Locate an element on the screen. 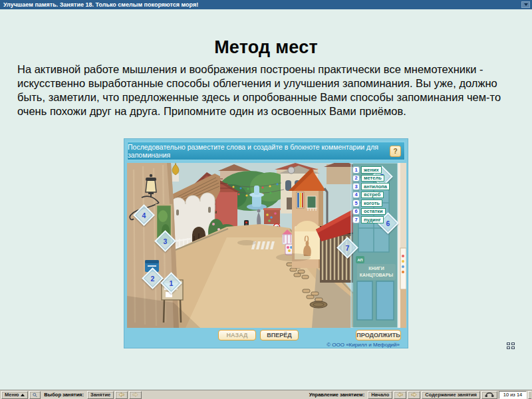 This screenshot has height=399, width=532. chevron-down-icon is located at coordinates (526, 5).